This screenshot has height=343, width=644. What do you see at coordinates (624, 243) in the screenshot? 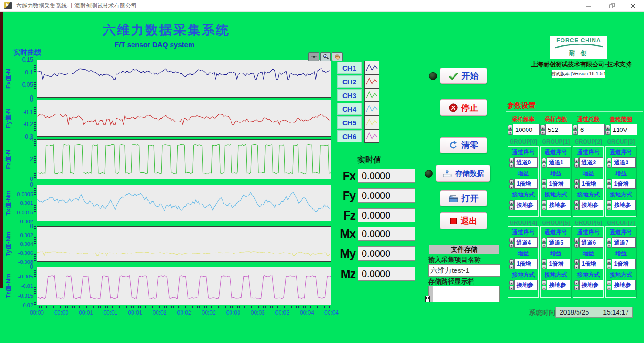
I see `group-7-channel-select: 通道7` at bounding box center [624, 243].